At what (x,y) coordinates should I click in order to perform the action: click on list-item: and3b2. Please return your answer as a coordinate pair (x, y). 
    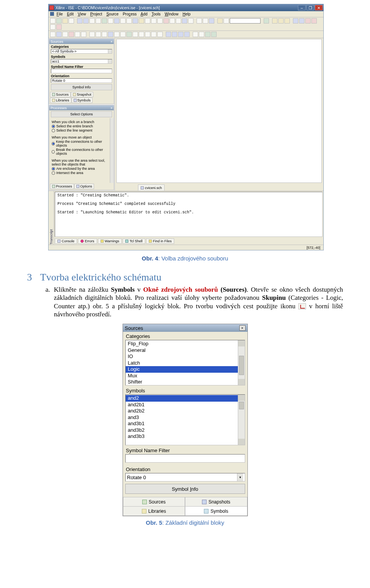
    Looking at the image, I should click on (182, 431).